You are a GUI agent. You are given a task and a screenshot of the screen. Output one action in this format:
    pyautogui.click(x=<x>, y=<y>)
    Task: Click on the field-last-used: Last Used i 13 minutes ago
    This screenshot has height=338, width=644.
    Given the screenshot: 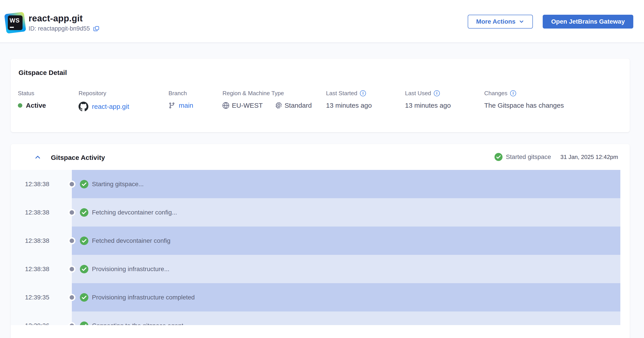 What is the action you would take?
    pyautogui.click(x=428, y=99)
    